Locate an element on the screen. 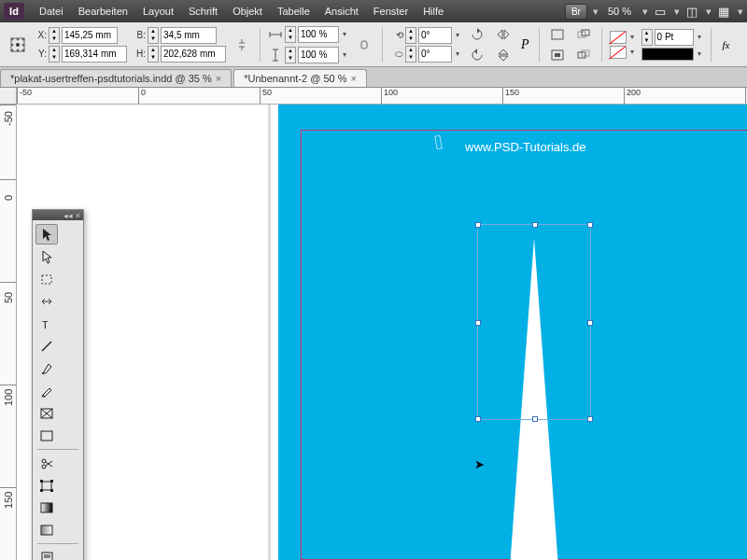 The width and height of the screenshot is (747, 560). select-content-icon is located at coordinates (557, 55).